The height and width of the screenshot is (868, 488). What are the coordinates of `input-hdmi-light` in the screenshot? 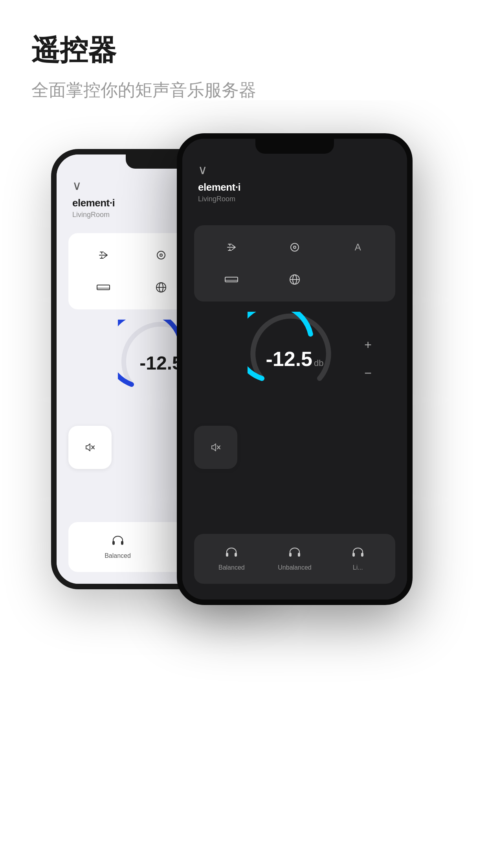 It's located at (103, 287).